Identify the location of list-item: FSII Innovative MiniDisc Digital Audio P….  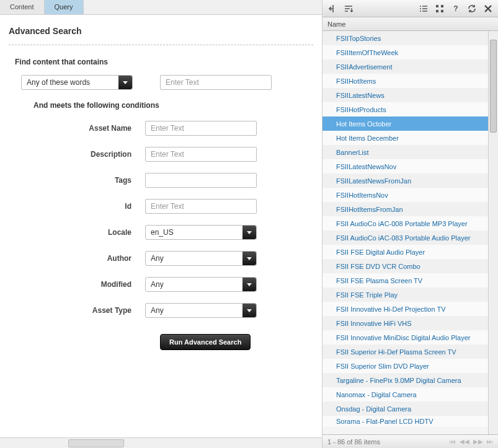
(406, 337).